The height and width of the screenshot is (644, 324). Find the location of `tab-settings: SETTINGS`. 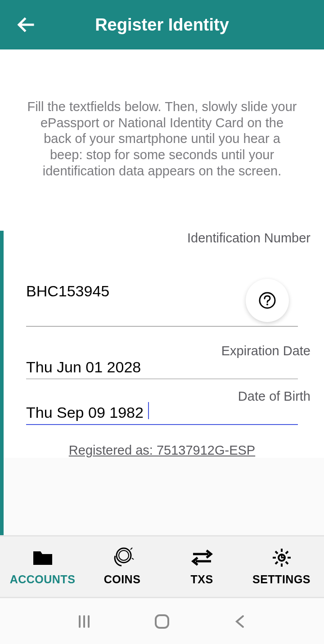

tab-settings: SETTINGS is located at coordinates (282, 567).